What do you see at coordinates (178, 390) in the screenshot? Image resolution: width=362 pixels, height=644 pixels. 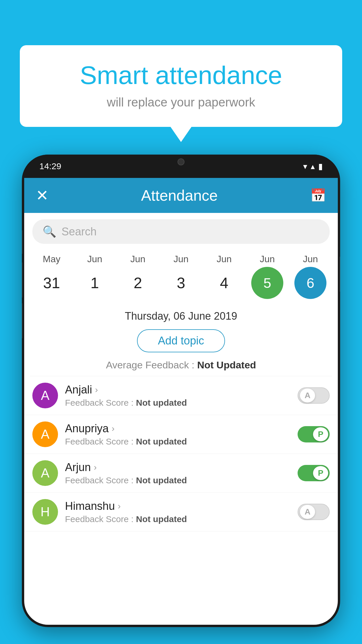 I see `student-name: Anjali ›` at bounding box center [178, 390].